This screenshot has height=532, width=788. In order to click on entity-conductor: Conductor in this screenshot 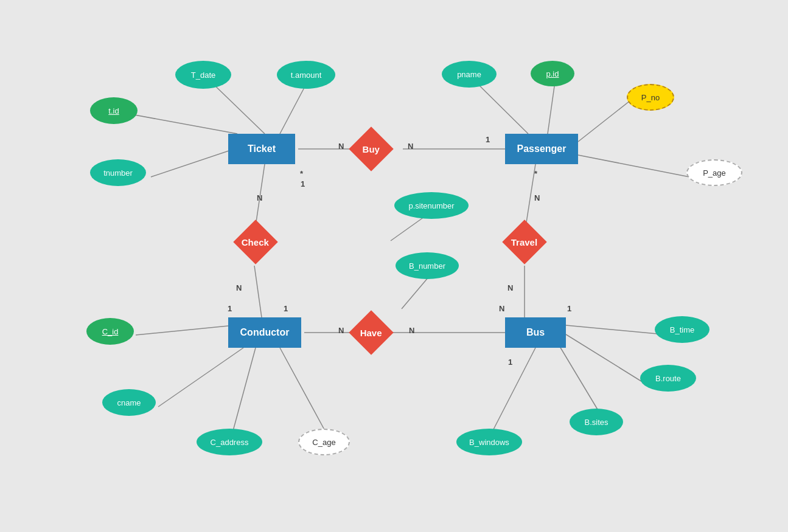, I will do `click(265, 333)`.